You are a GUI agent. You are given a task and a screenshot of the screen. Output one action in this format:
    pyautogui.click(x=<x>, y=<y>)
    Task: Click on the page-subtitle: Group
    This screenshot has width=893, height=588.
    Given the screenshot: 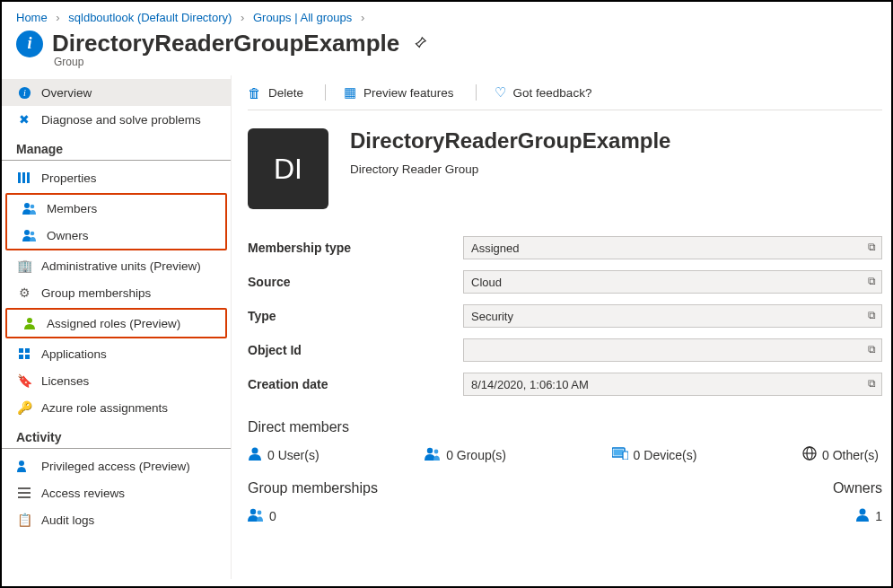 What is the action you would take?
    pyautogui.click(x=447, y=66)
    